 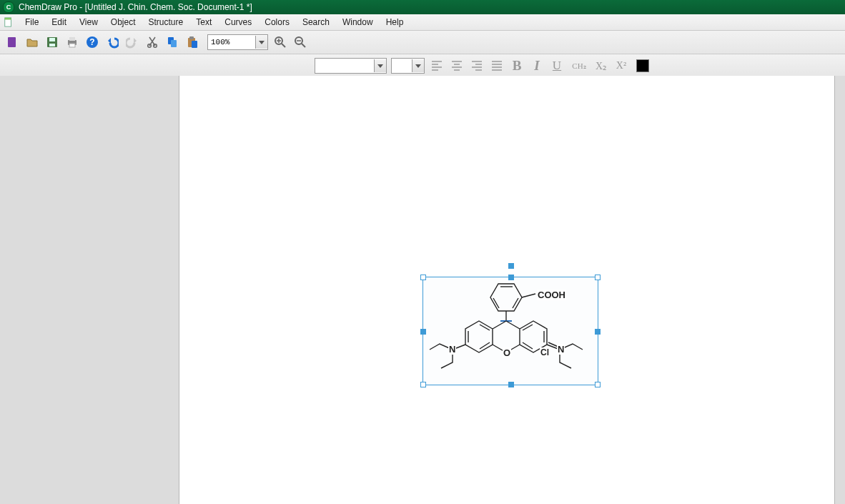 I want to click on zoom-dropdown, so click(x=262, y=42).